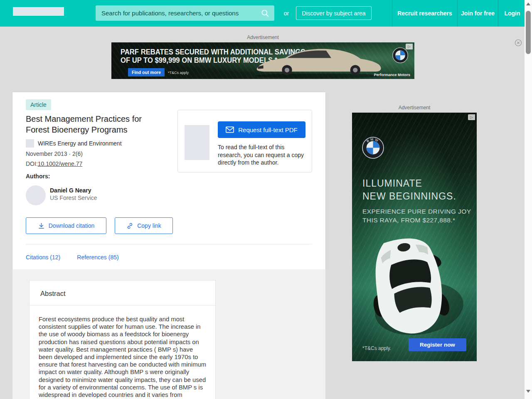 Image resolution: width=532 pixels, height=399 pixels. I want to click on tab-references: References (85), so click(98, 257).